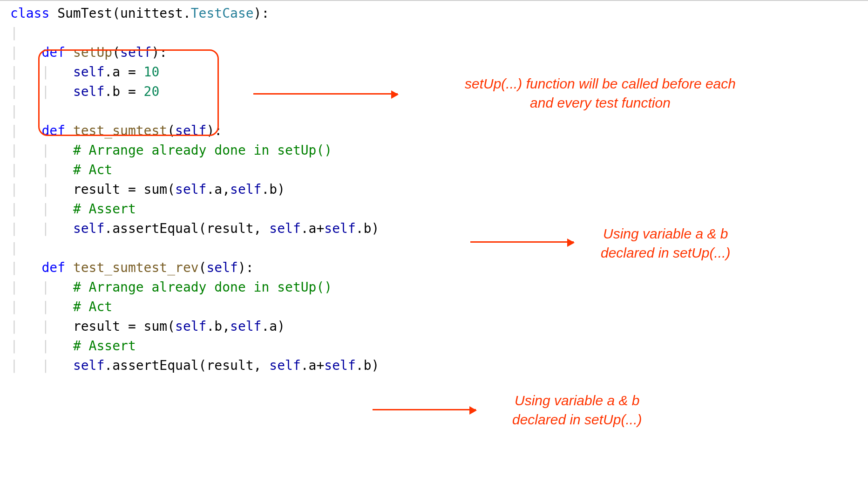 This screenshot has width=868, height=477. I want to click on annotation-line: setUp(...) function will be called befor…, so click(600, 84).